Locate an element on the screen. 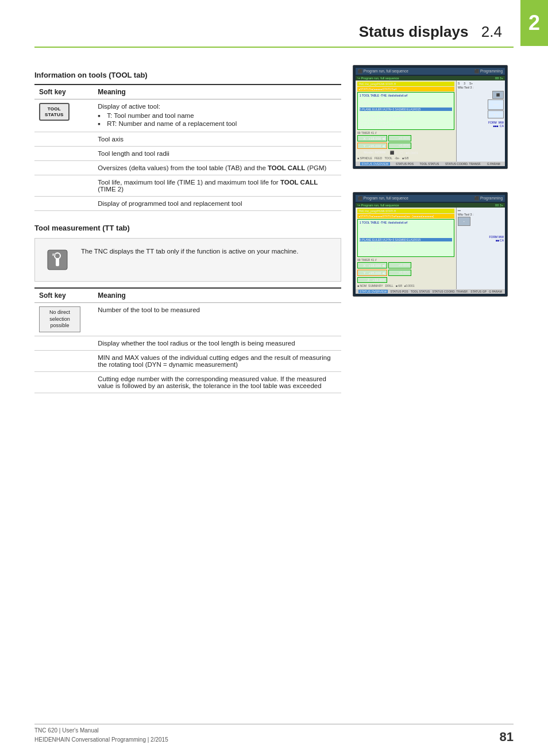 Image resolution: width=548 pixels, height=756 pixels. page-title: Status displays is located at coordinates (414, 32).